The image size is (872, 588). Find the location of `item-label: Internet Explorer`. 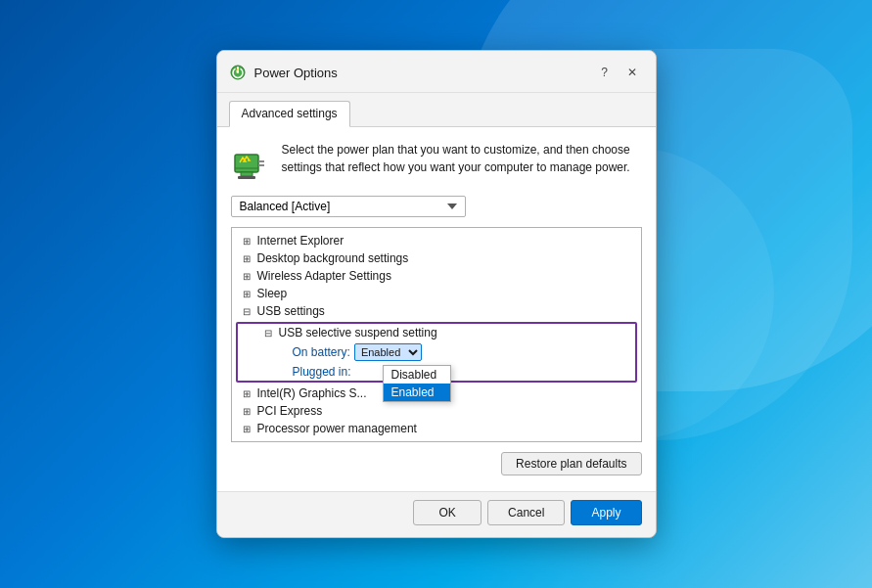

item-label: Internet Explorer is located at coordinates (301, 241).